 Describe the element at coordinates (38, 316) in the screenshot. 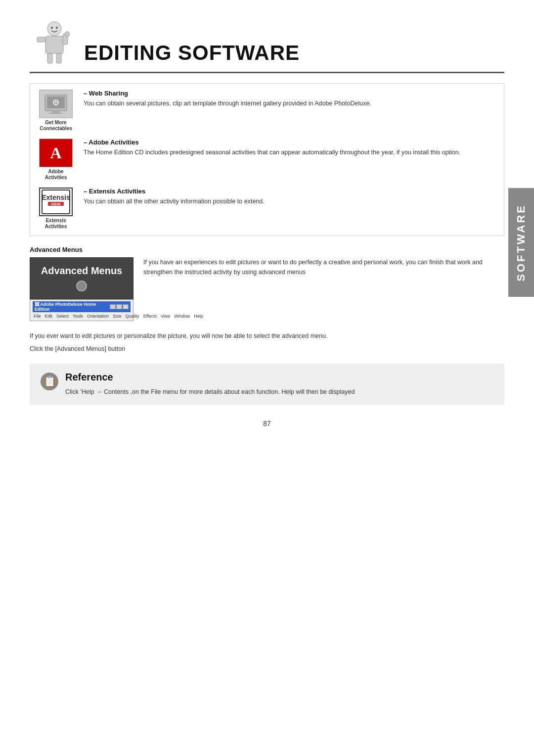

I see `menu-file: File` at that location.